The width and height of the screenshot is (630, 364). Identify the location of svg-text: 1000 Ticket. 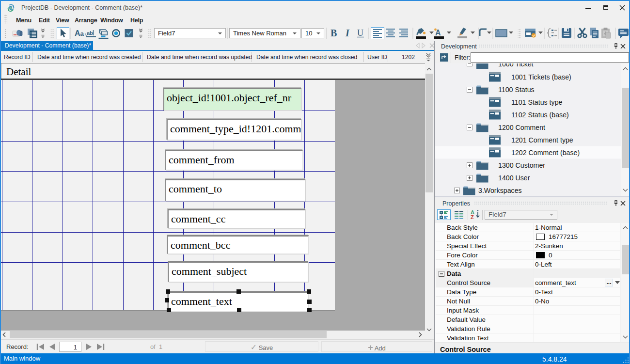
(516, 66).